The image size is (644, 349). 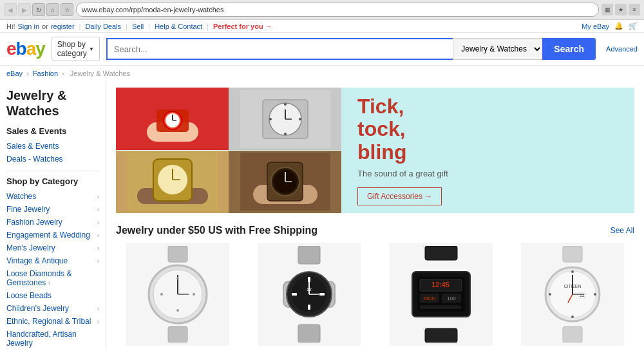 What do you see at coordinates (10, 10) in the screenshot?
I see `back-button: ◀` at bounding box center [10, 10].